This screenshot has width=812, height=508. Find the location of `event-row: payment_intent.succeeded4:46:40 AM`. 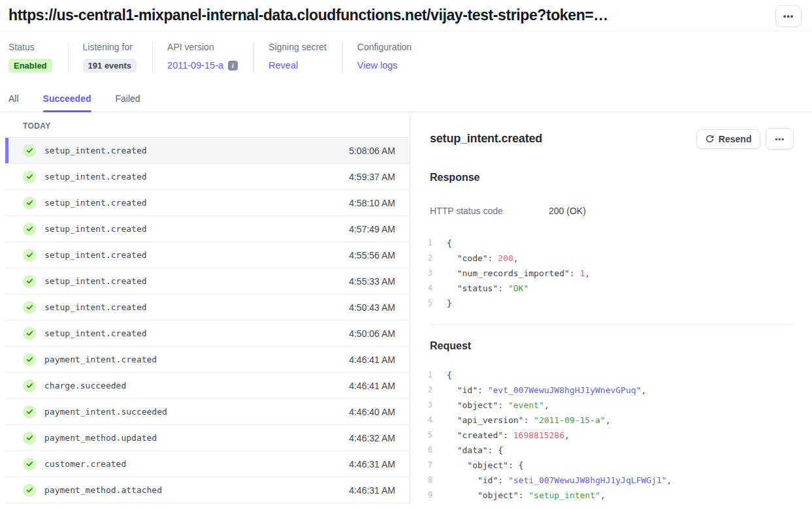

event-row: payment_intent.succeeded4:46:40 AM is located at coordinates (208, 412).